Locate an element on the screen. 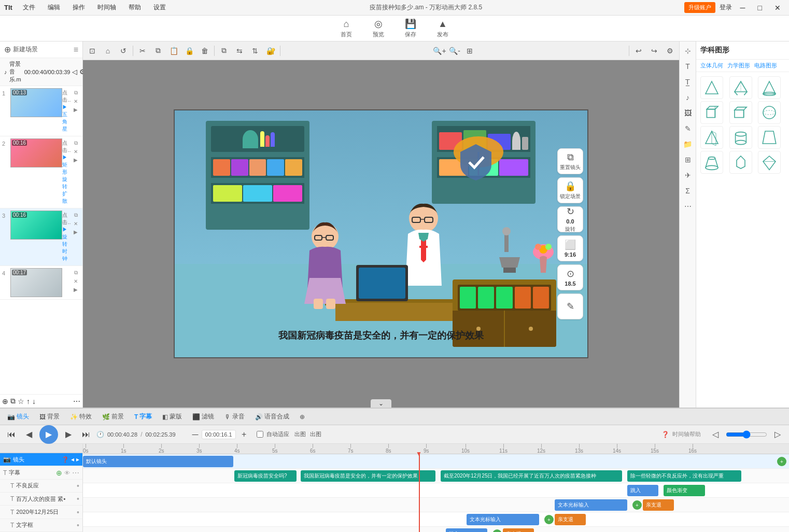  tl-prev-frame: ◀ is located at coordinates (29, 435).